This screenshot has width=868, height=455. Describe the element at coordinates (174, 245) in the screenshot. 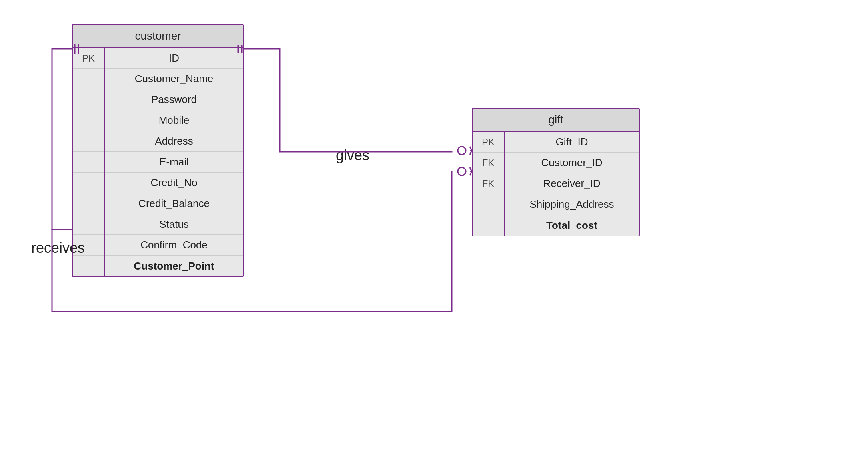

I see `customer-field-confirm: Confirm_Code` at that location.